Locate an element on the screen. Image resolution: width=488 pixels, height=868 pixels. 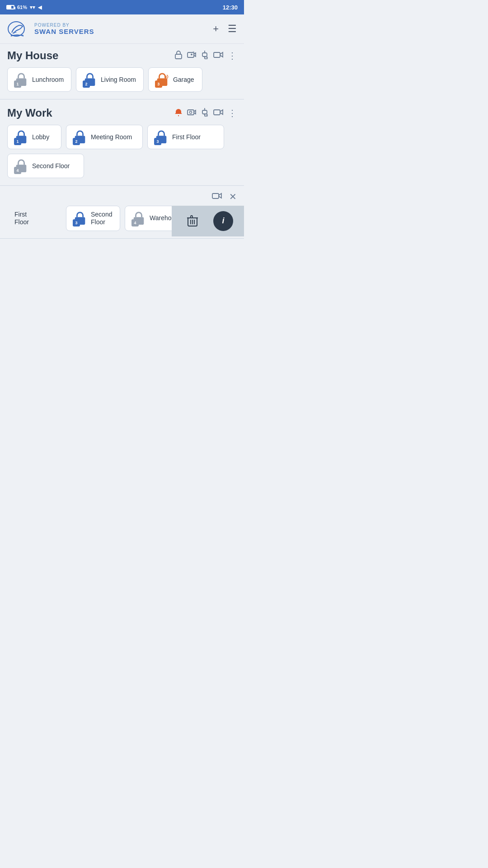
close-button: ✕ is located at coordinates (233, 197).